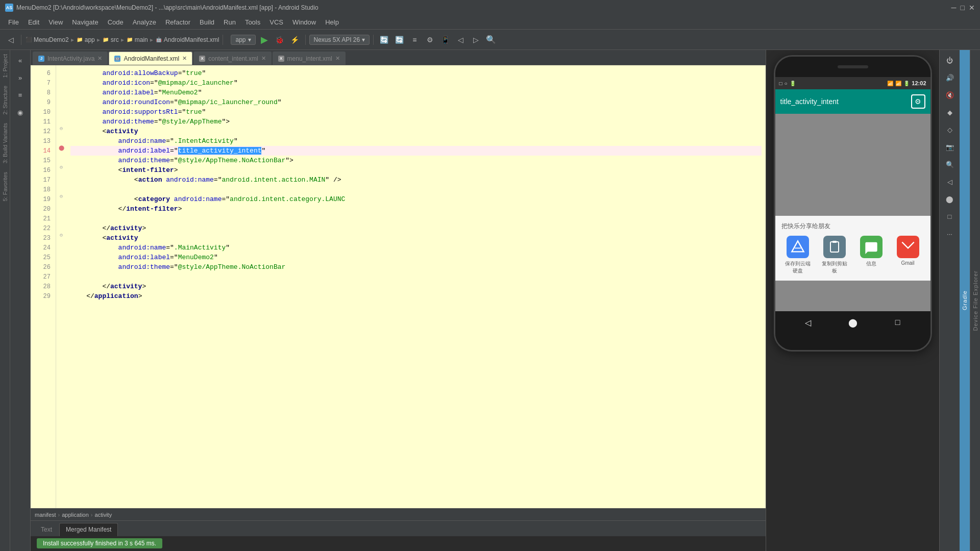 This screenshot has height=551, width=980. What do you see at coordinates (853, 322) in the screenshot?
I see `nav-home-btn: ⬤` at bounding box center [853, 322].